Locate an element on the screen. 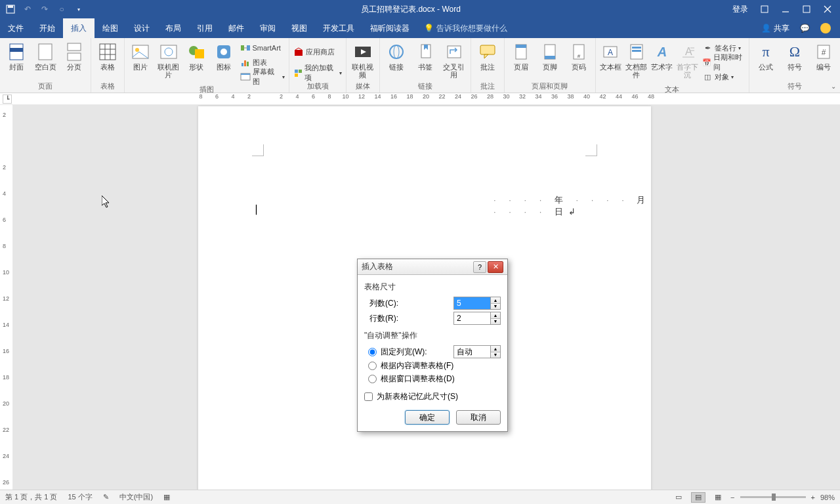 The width and height of the screenshot is (840, 504). tab-devtools: 开发工具 is located at coordinates (339, 28).